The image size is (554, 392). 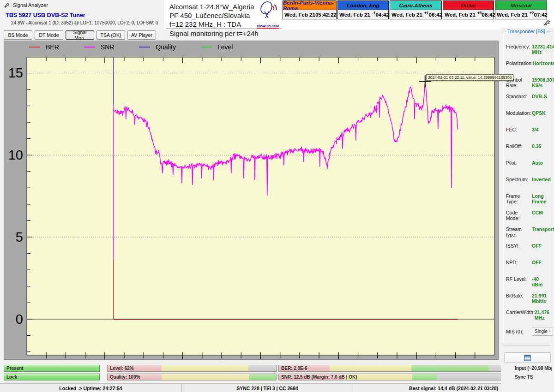 What do you see at coordinates (527, 210) in the screenshot?
I see `sidebar: Transponder [BS] Frequency:12231,414 MHz…` at bounding box center [527, 210].